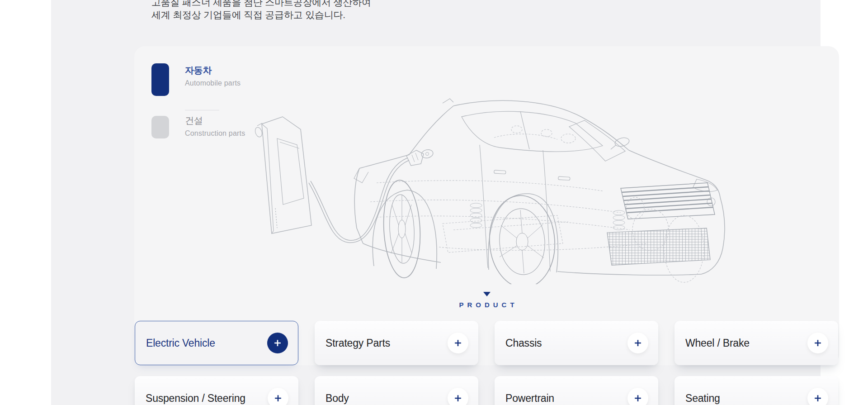  What do you see at coordinates (212, 83) in the screenshot?
I see `tab-automobile-label-en: Automobile parts` at bounding box center [212, 83].